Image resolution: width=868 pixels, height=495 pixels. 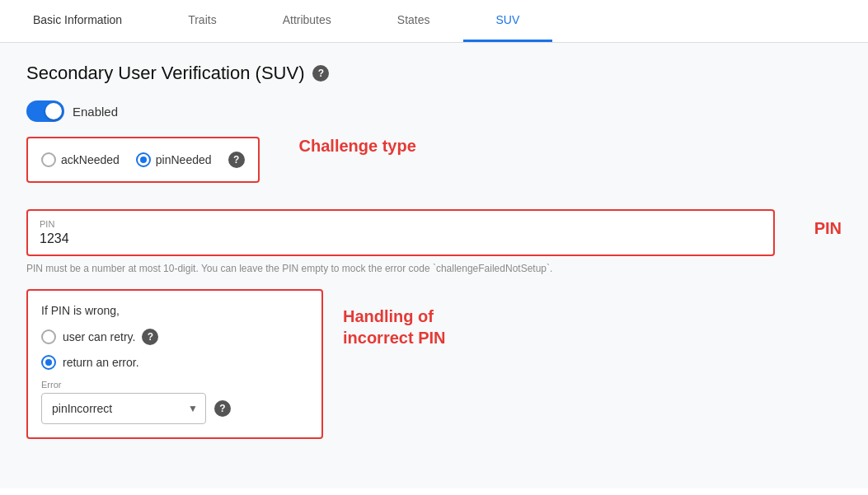 What do you see at coordinates (165, 73) in the screenshot?
I see `page-title: Secondary User Verification (SUV)` at bounding box center [165, 73].